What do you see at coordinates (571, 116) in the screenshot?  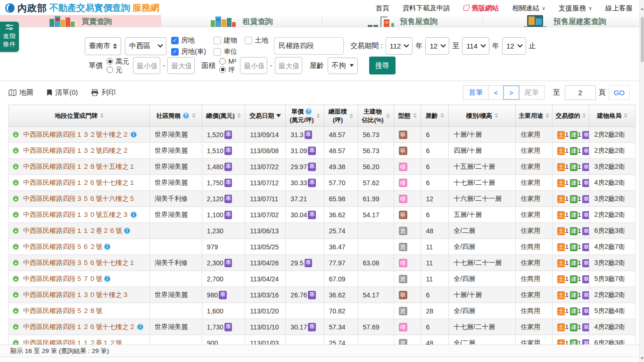 I see `column-header-deal: 交易標的` at bounding box center [571, 116].